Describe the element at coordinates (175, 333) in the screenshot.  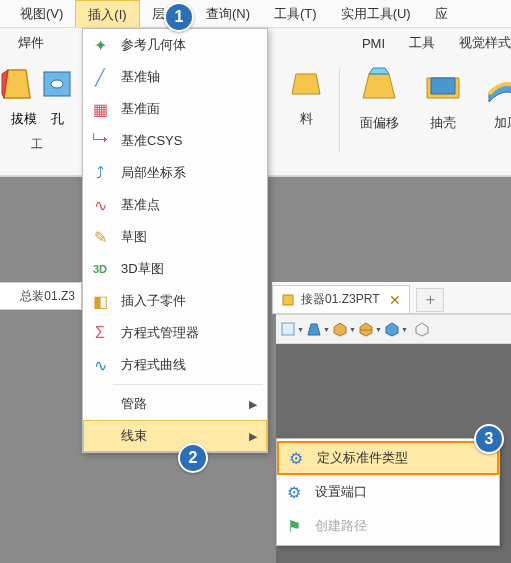
I see `menu-equation-mgr: Σ方程式管理器` at that location.